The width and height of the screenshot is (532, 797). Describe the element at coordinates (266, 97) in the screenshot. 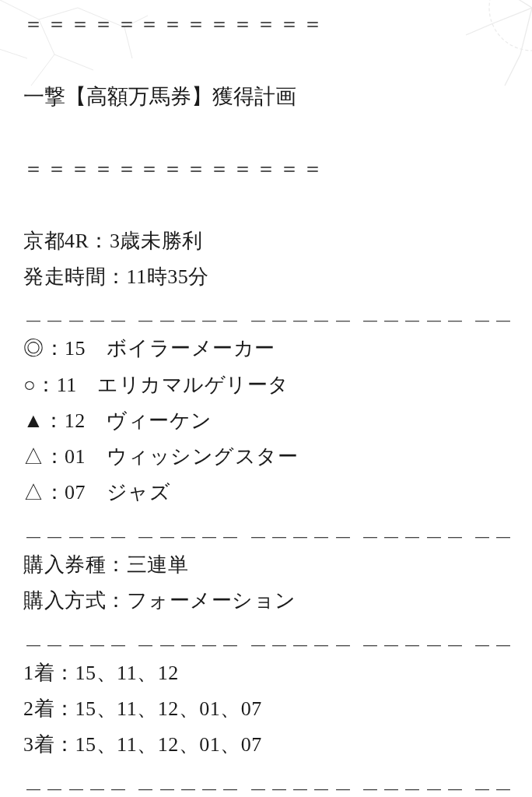

I see `plan-title: 一撃【高額万馬券】獲得計画` at that location.